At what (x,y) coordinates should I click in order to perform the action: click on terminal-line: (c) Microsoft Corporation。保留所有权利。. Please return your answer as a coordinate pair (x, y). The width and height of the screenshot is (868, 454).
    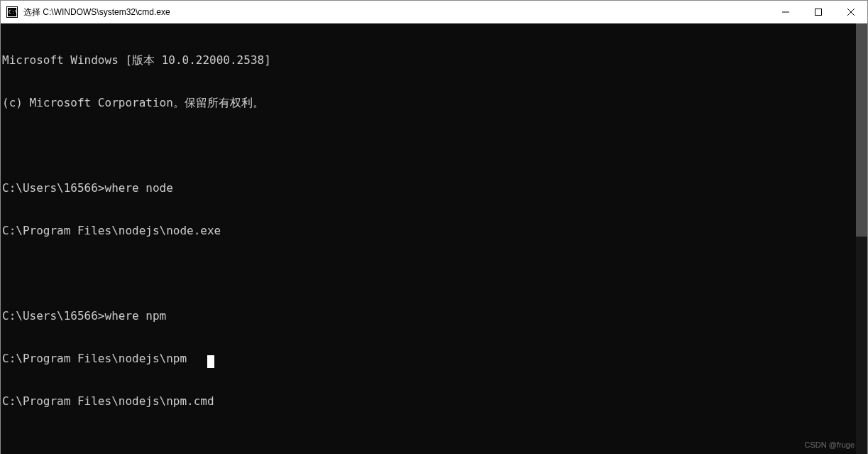
    Looking at the image, I should click on (429, 103).